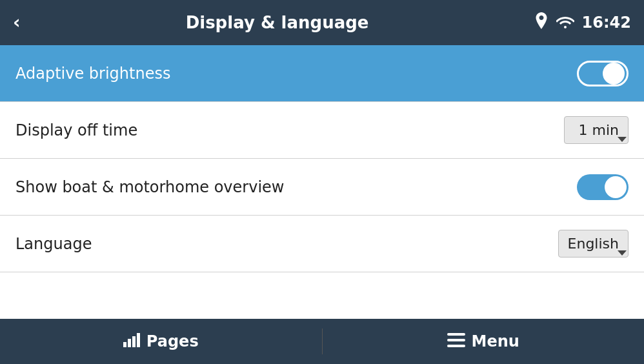 This screenshot has height=364, width=644. What do you see at coordinates (622, 139) in the screenshot?
I see `dropdown-arrow-icon` at bounding box center [622, 139].